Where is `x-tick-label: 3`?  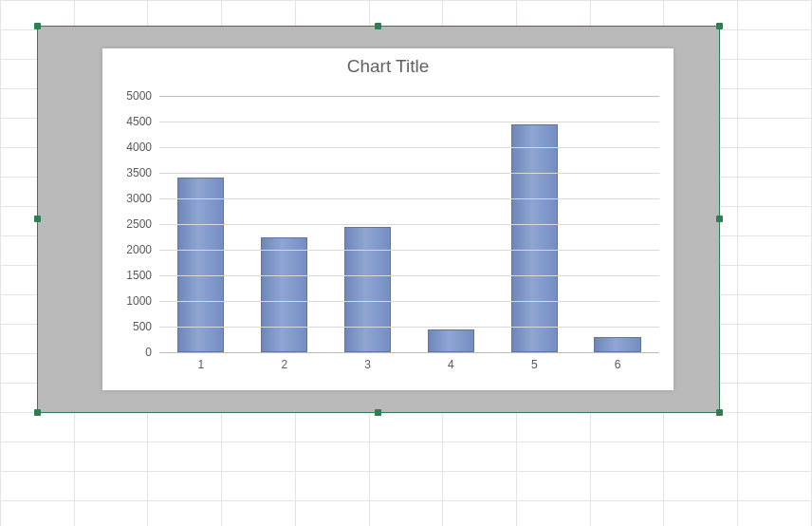 x-tick-label: 3 is located at coordinates (368, 362).